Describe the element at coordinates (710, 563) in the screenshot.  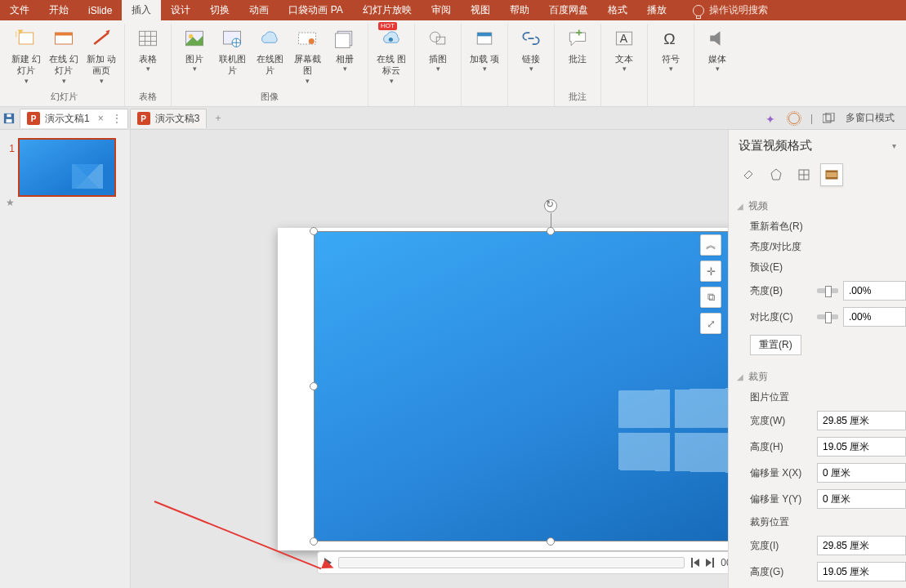
I see `step-fwd-button` at that location.